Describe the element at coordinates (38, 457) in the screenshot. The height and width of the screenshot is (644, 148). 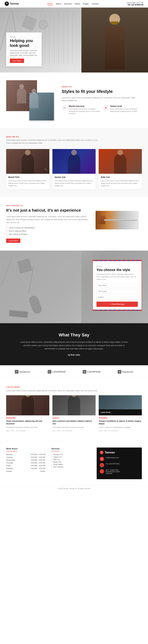
I see `time-tuesday: 9:00 AM – 5:00 PM` at that location.